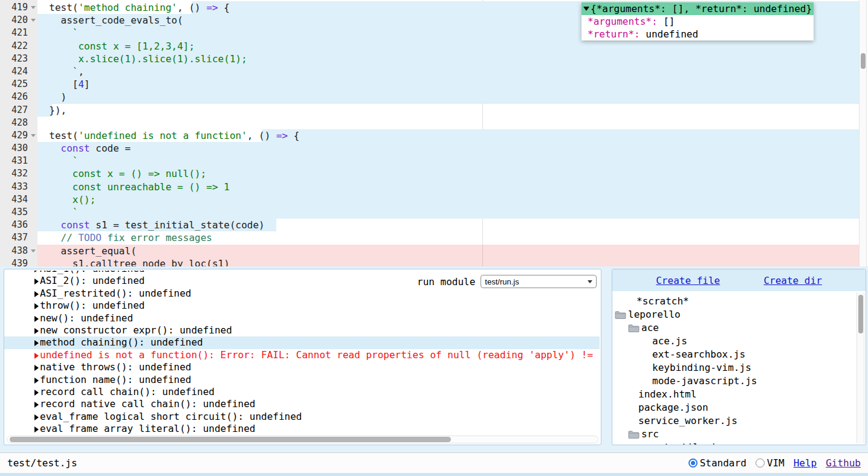  What do you see at coordinates (688, 280) in the screenshot?
I see `create-file-link: Create file` at bounding box center [688, 280].